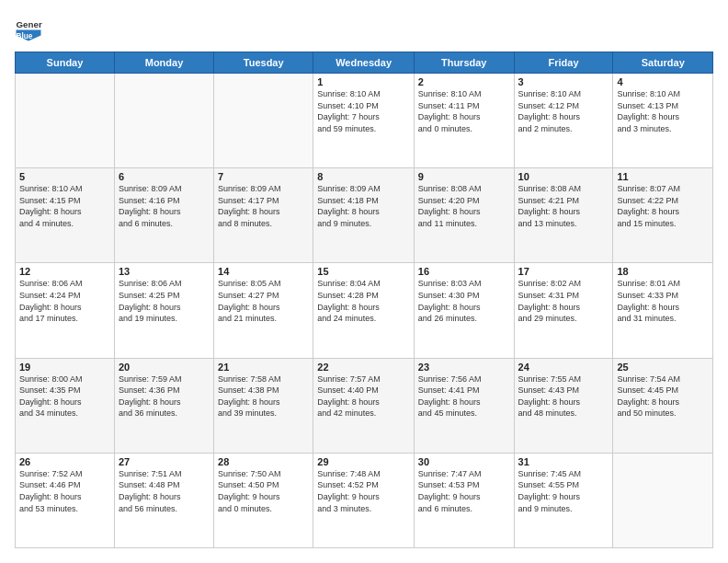  Describe the element at coordinates (264, 311) in the screenshot. I see `day-cell: 14Sunrise: 8:05 AM Sunset: 4:27 PM Dayli…` at that location.